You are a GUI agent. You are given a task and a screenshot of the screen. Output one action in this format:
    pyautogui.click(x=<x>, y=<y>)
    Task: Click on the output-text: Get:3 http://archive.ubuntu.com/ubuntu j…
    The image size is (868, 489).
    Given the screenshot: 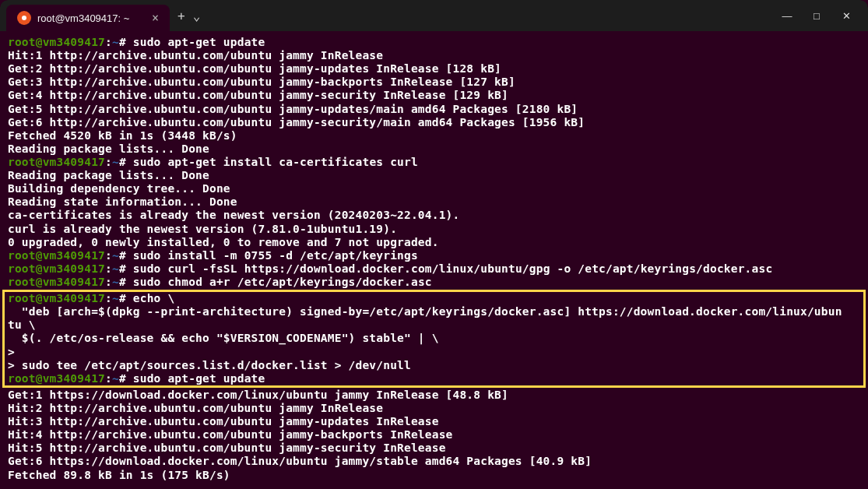 What is the action you would take?
    pyautogui.click(x=262, y=82)
    